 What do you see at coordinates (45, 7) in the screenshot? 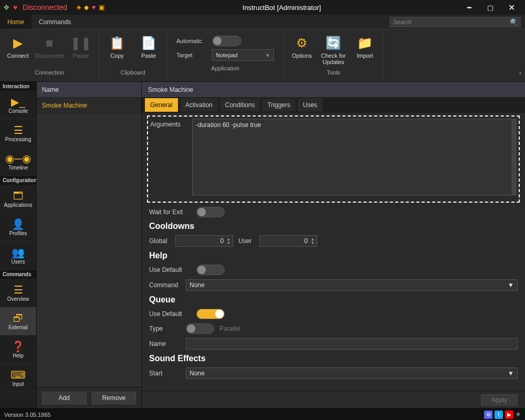
I see `connection-status: Disconnected` at bounding box center [45, 7].